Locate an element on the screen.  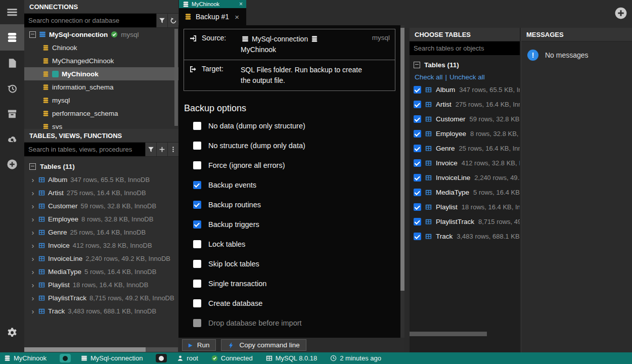
database-row-selected: MyChinook is located at coordinates (101, 74).